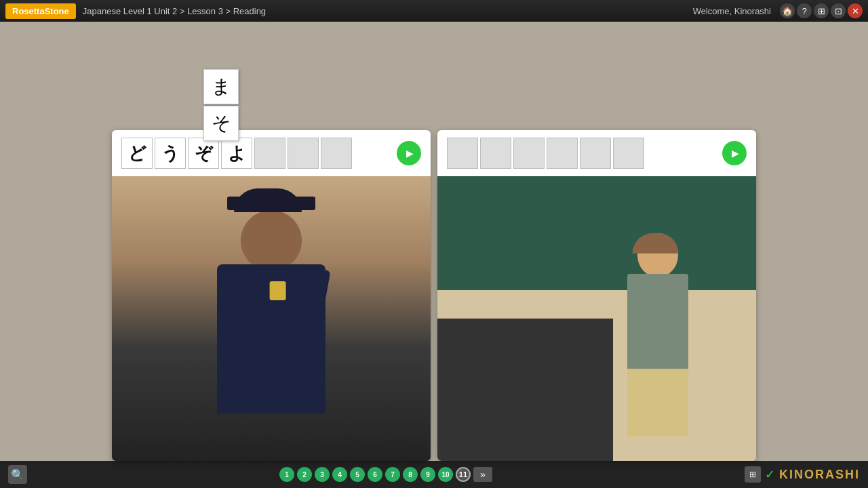 This screenshot has width=868, height=488. I want to click on welcome-text: Welcome, Kinorashi, so click(732, 11).